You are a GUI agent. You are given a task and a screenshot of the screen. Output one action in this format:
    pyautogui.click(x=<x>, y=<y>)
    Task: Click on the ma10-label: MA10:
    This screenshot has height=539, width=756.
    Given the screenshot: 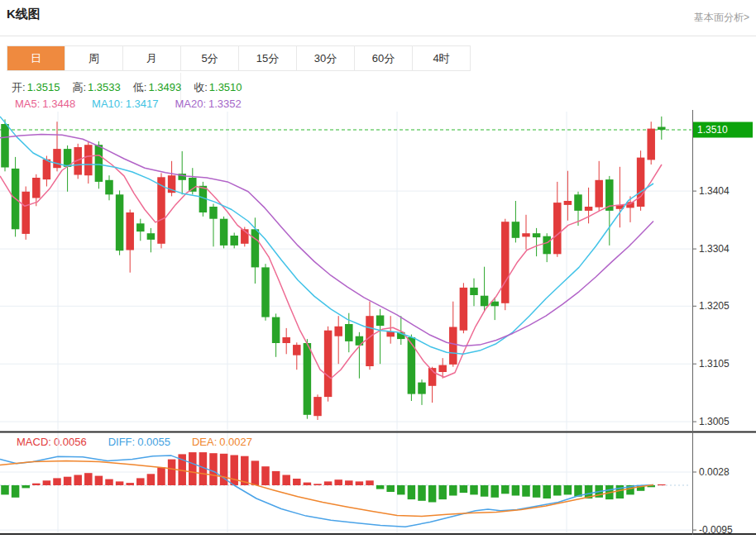 What is the action you would take?
    pyautogui.click(x=108, y=104)
    